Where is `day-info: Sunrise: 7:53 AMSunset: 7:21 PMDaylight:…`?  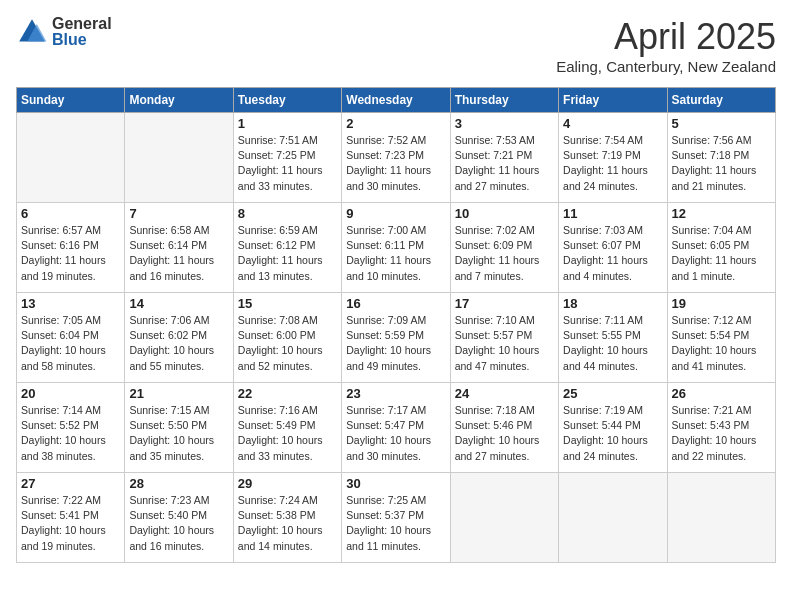 day-info: Sunrise: 7:53 AMSunset: 7:21 PMDaylight:… is located at coordinates (504, 164).